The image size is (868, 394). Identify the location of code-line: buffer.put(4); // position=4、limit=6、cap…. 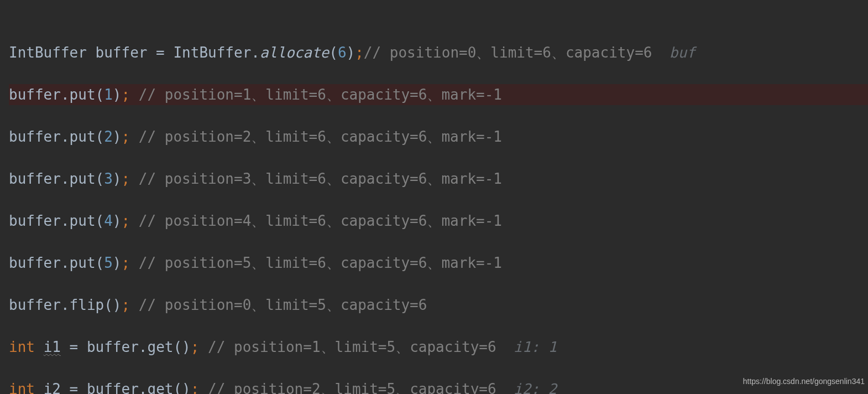
(438, 221).